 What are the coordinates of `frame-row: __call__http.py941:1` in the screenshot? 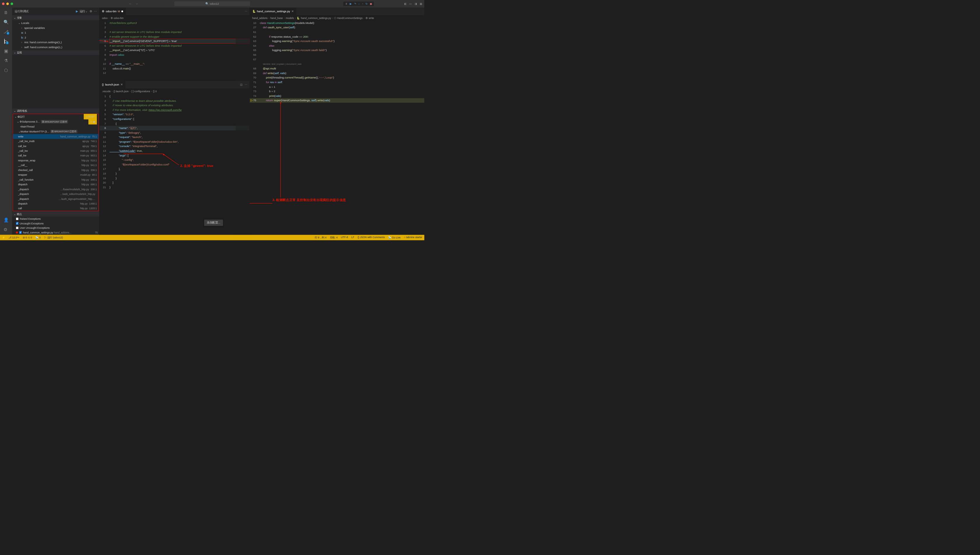 It's located at (56, 165).